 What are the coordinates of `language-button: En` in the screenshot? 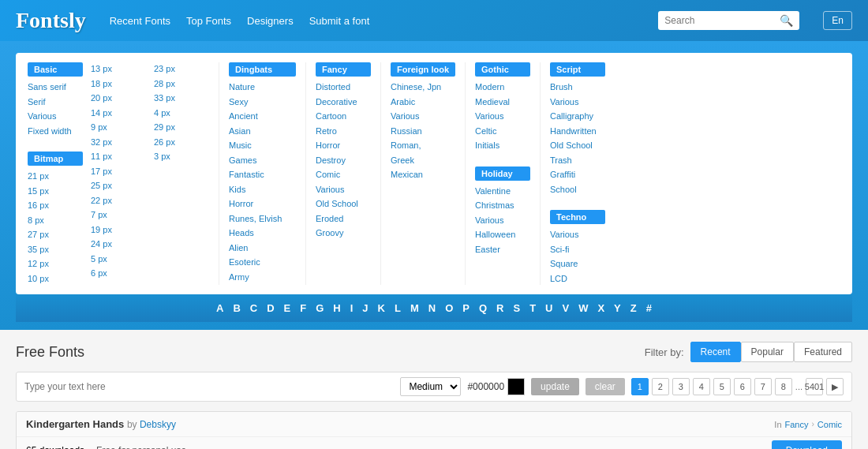 It's located at (838, 21).